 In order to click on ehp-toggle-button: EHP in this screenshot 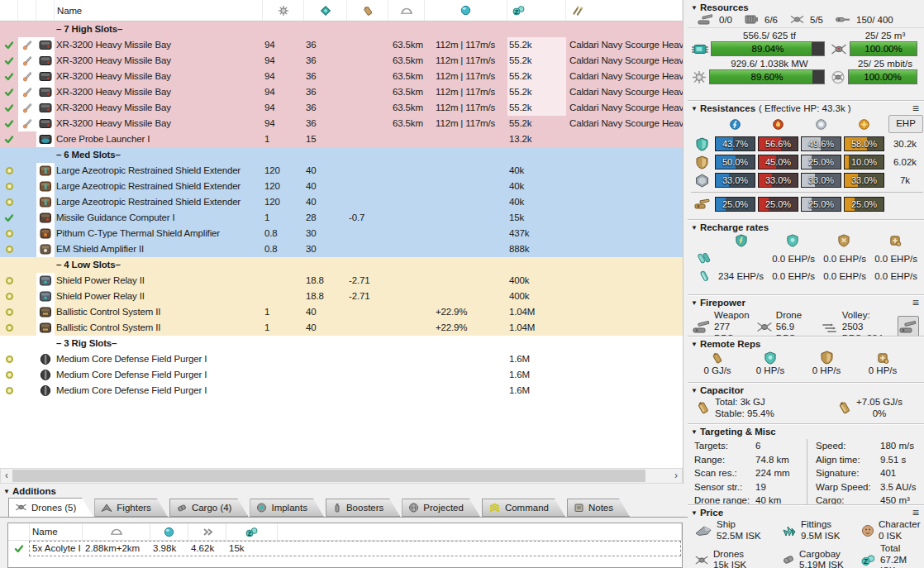, I will do `click(906, 124)`.